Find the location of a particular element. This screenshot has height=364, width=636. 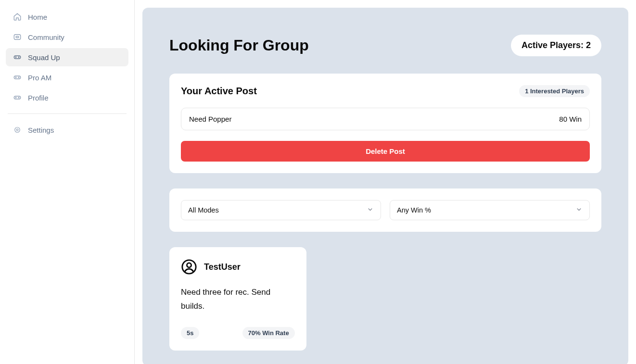

post-card: TestUser Need three for rec. Send builds… is located at coordinates (238, 299).